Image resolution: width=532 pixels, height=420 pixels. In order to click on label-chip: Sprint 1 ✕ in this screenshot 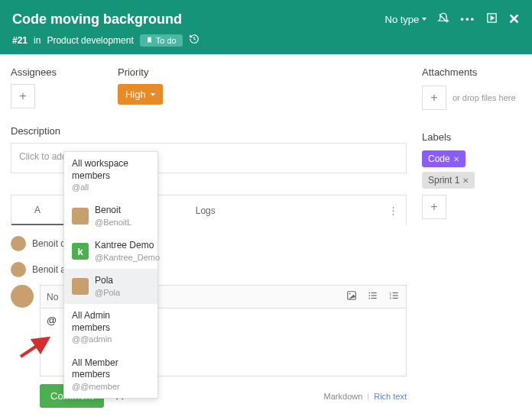, I will do `click(448, 180)`.